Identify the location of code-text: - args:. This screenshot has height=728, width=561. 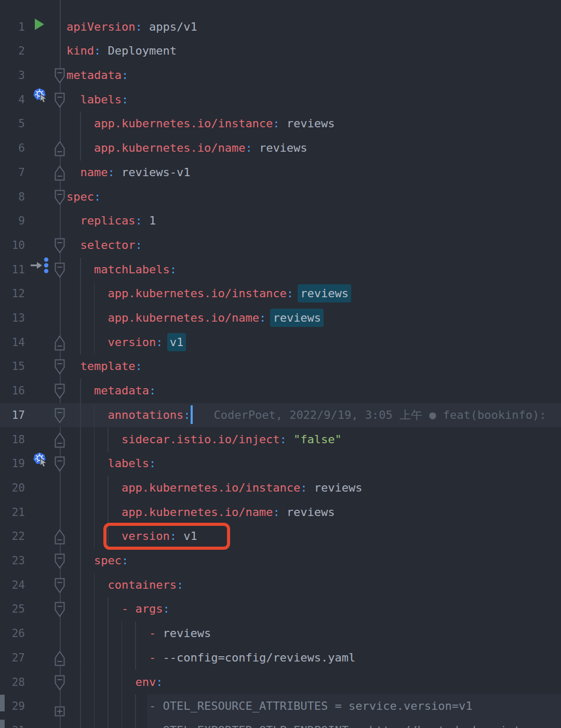
(118, 609).